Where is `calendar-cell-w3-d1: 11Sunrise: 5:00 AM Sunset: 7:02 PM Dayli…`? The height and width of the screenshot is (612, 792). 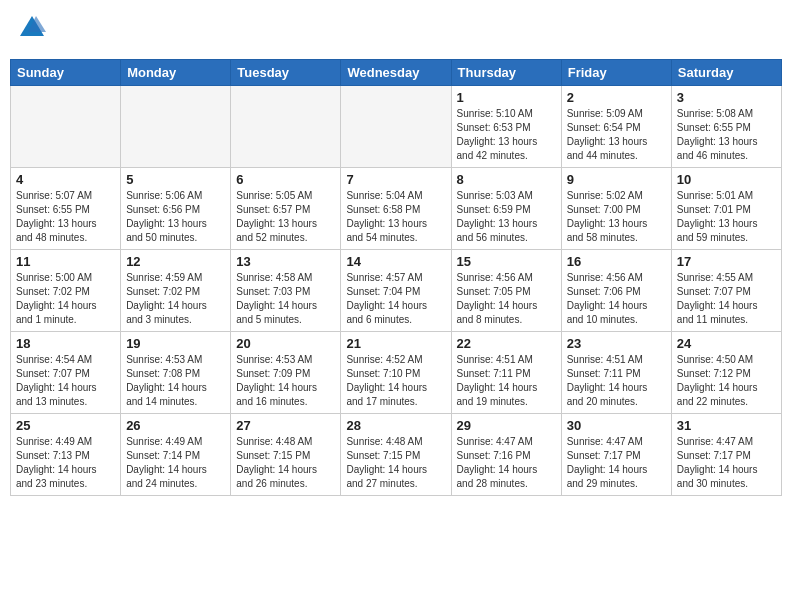 calendar-cell-w3-d1: 11Sunrise: 5:00 AM Sunset: 7:02 PM Dayli… is located at coordinates (66, 290).